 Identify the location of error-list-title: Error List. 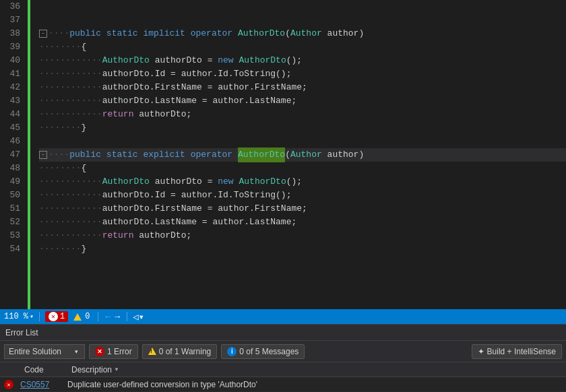
(22, 333).